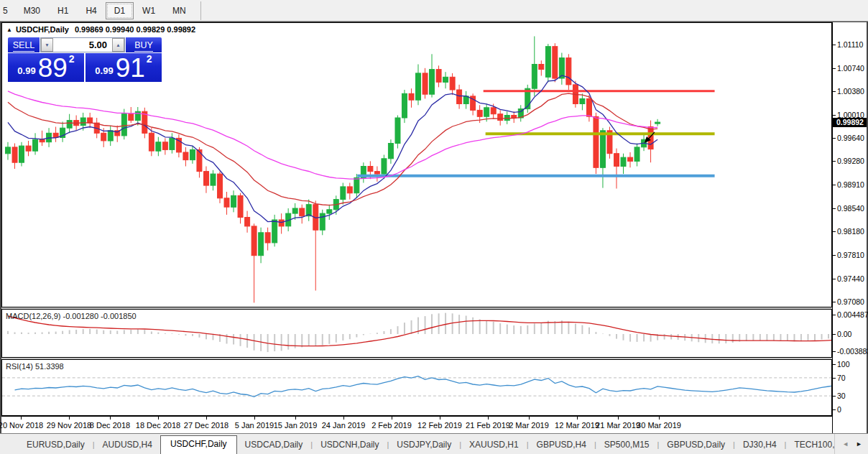 The width and height of the screenshot is (868, 454). Describe the element at coordinates (296, 425) in the screenshot. I see `date-tick-label: 15 Jan 2019` at that location.